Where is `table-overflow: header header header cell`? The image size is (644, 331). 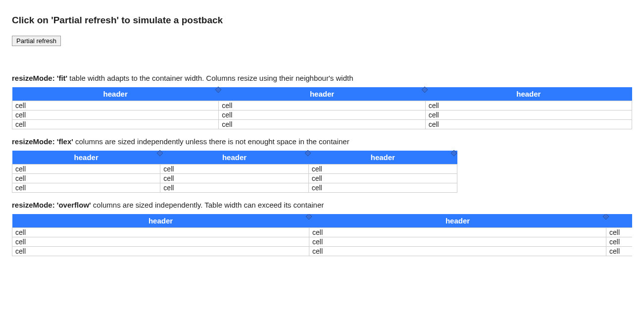
table-overflow: header header header cell is located at coordinates (322, 235).